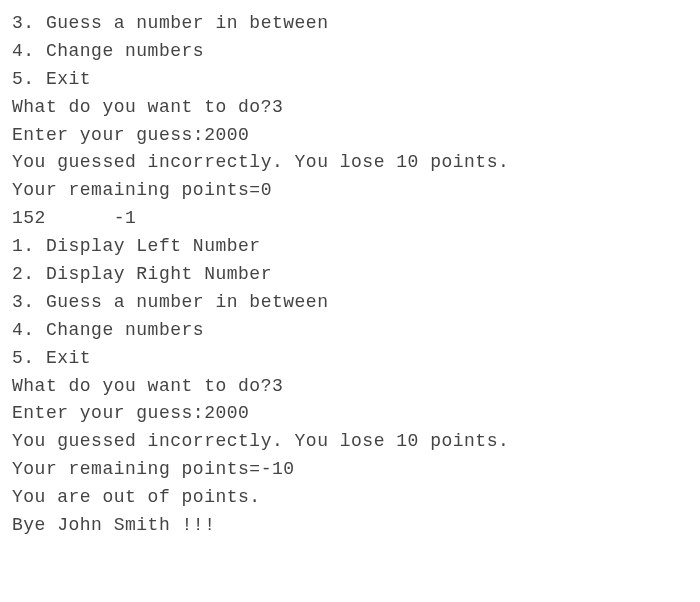 The image size is (700, 602). What do you see at coordinates (350, 219) in the screenshot?
I see `numbers-display: 152 -1` at bounding box center [350, 219].